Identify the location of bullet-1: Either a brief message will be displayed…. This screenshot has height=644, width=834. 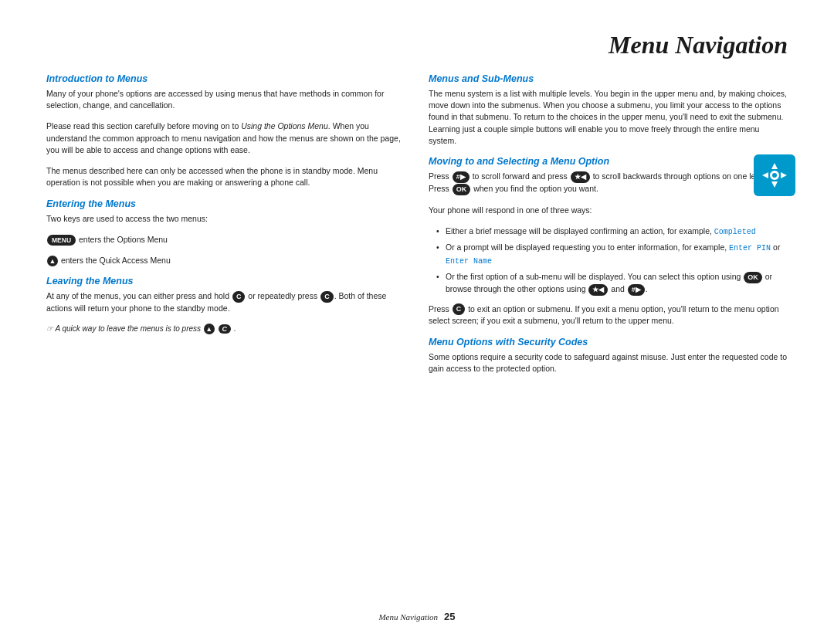
(612, 232).